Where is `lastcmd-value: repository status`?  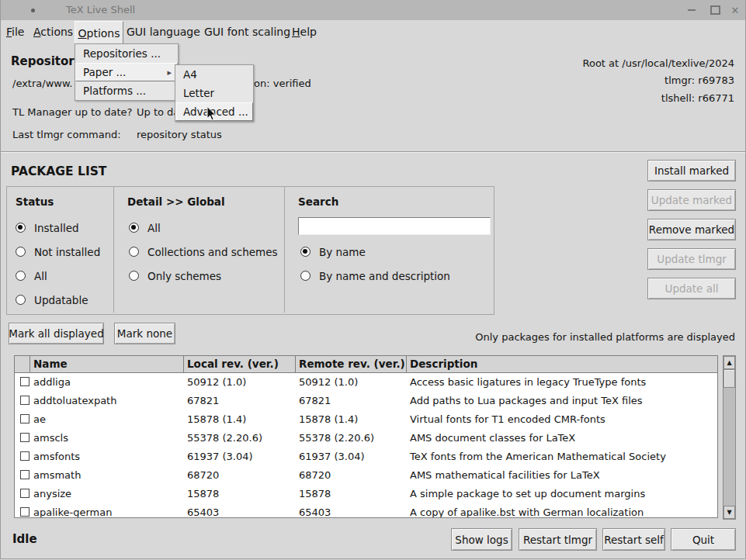 lastcmd-value: repository status is located at coordinates (179, 135).